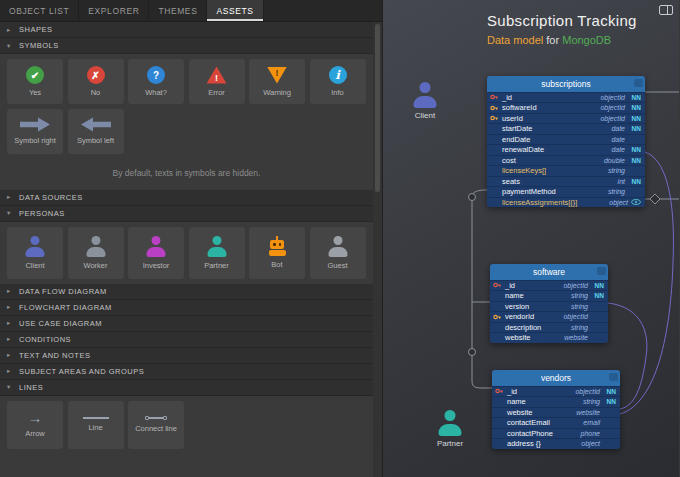  Describe the element at coordinates (566, 84) in the screenshot. I see `entity-header: subscriptions` at that location.